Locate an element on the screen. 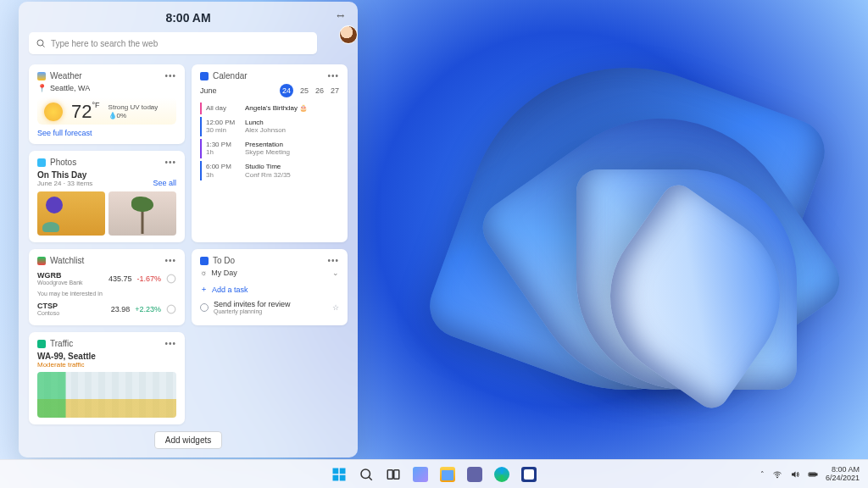 This screenshot has height=488, width=868. todo-myday: My Day is located at coordinates (224, 273).